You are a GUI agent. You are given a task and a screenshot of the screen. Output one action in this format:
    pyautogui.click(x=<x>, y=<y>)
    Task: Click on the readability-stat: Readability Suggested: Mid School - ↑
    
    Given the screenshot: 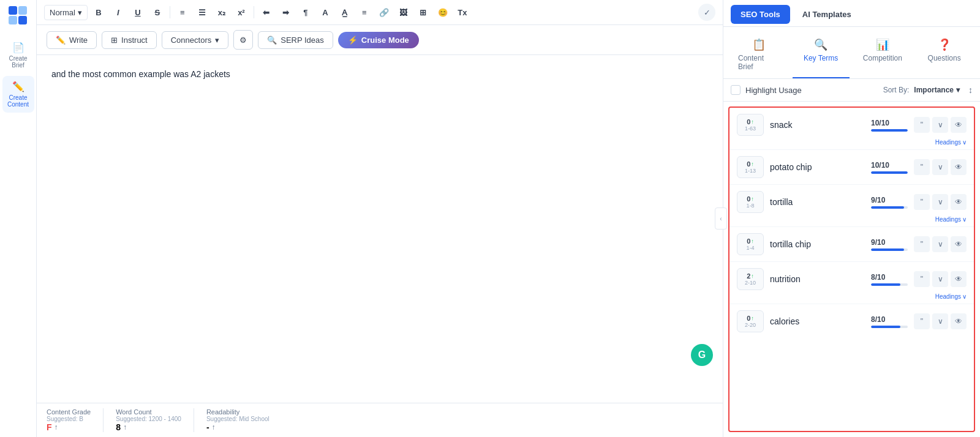 What is the action you would take?
    pyautogui.click(x=238, y=420)
    